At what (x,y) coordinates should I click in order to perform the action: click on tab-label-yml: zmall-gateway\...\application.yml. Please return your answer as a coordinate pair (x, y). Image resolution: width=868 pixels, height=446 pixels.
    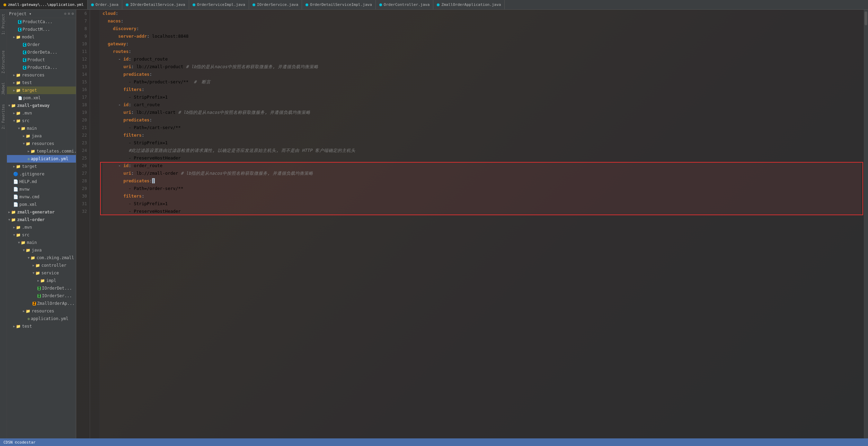
    Looking at the image, I should click on (46, 5).